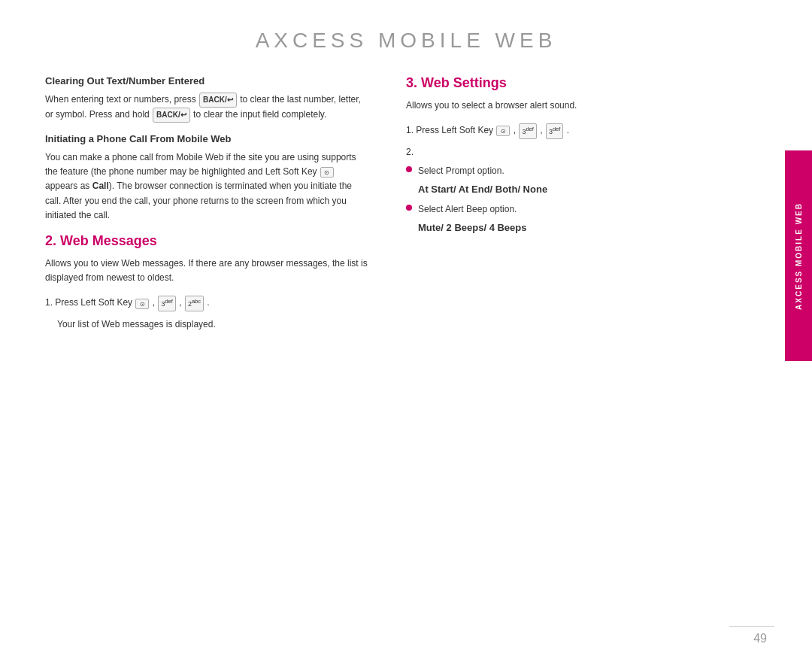 The image size is (812, 668). Describe the element at coordinates (194, 303) in the screenshot. I see `key-2abc: 2abc` at that location.